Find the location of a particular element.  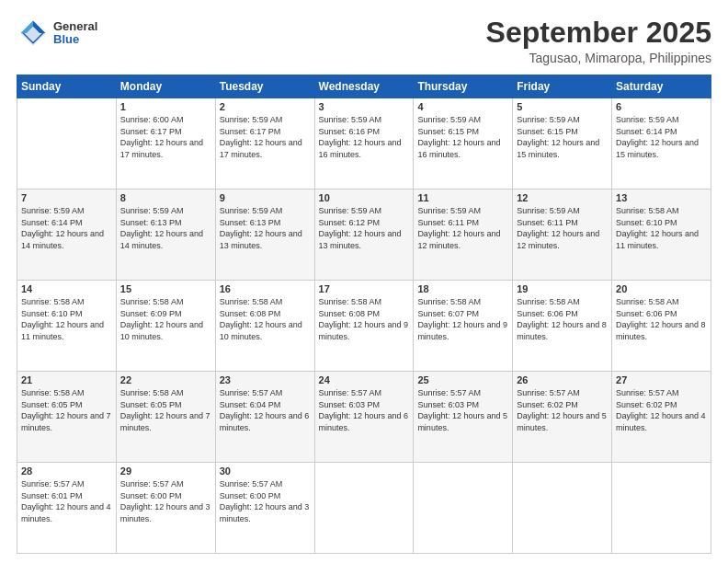

header: General Blue September 2025 Tagusao, Mim… is located at coordinates (364, 40).